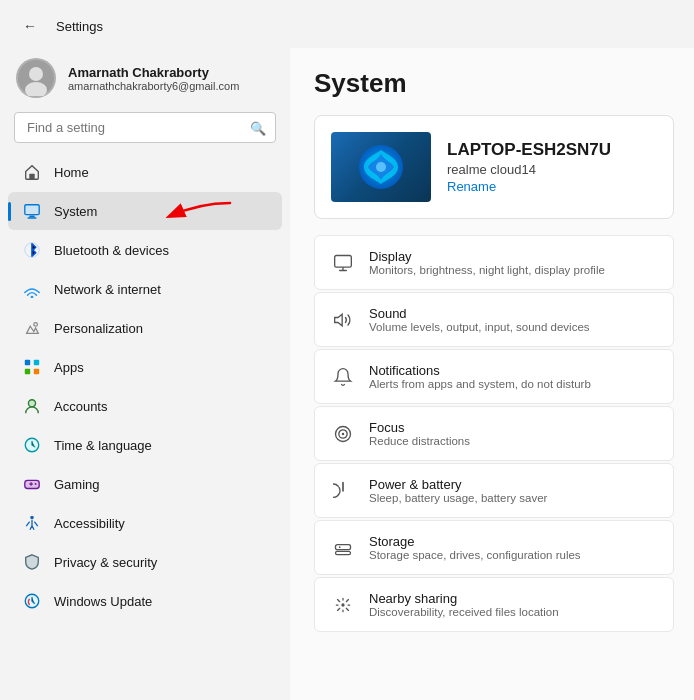 The height and width of the screenshot is (700, 694). Describe the element at coordinates (464, 612) in the screenshot. I see `settings-item-desc: Discoverability, received files location` at that location.